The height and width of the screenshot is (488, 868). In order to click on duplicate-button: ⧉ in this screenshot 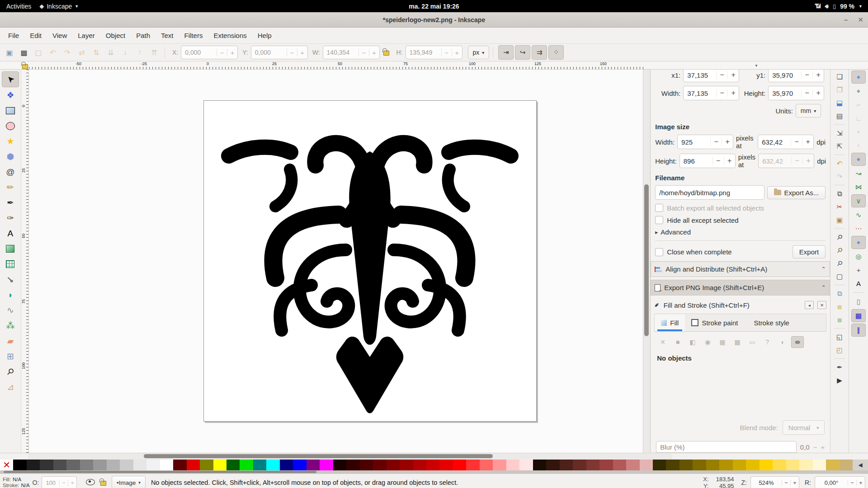, I will do `click(840, 294)`.